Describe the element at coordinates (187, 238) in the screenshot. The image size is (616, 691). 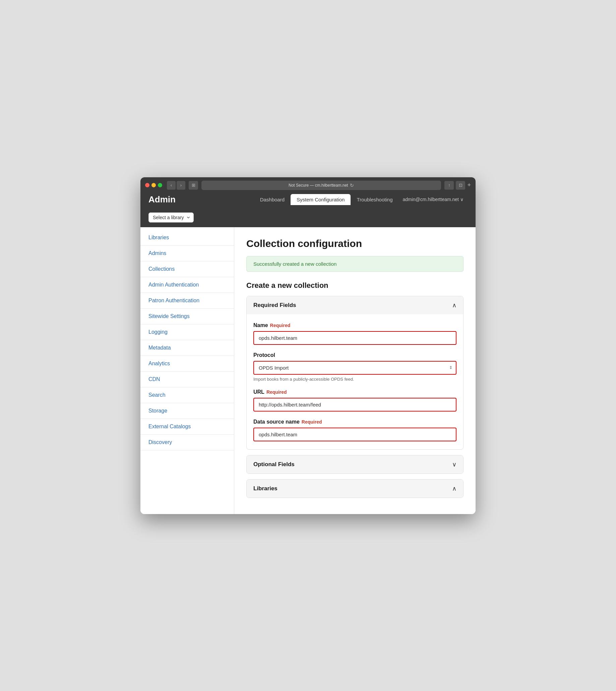
I see `sidebar-item-libraries: Libraries` at that location.